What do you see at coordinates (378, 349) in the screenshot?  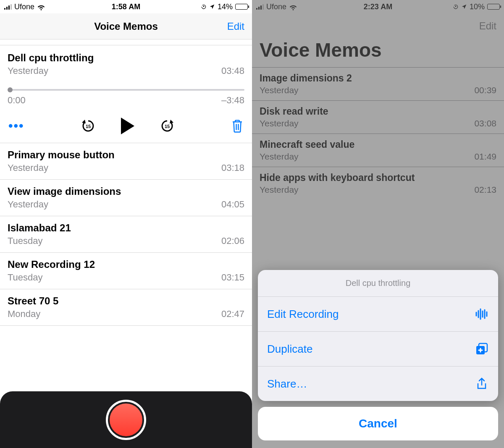 I see `duplicate-button: Duplicate` at bounding box center [378, 349].